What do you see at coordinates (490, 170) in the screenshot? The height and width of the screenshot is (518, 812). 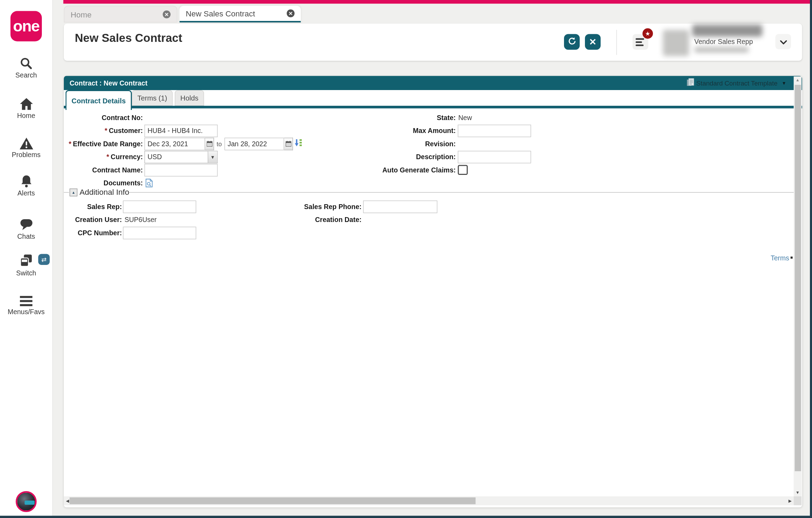 I see `field-auto-generate-claims: Auto Generate Claims:` at bounding box center [490, 170].